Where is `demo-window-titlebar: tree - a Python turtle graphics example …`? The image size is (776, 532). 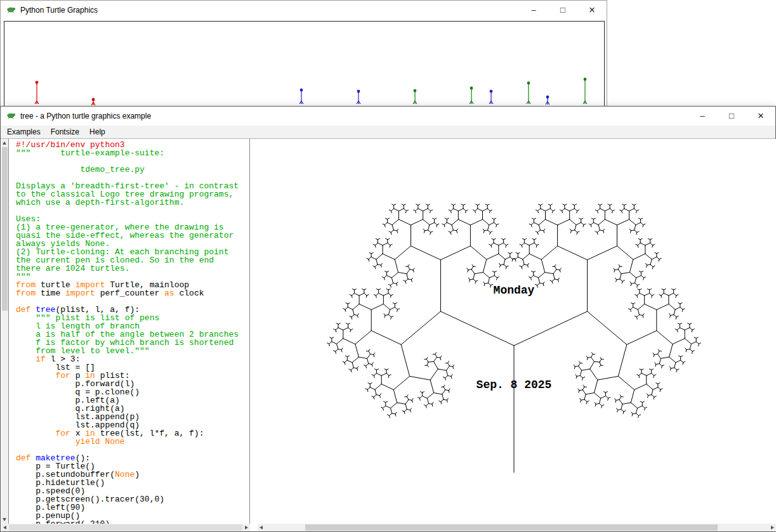 demo-window-titlebar: tree - a Python turtle graphics example … is located at coordinates (388, 116).